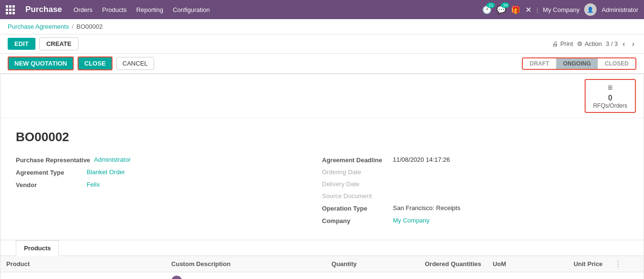  I want to click on table-row: [FURN_0006] Monitor Stand 25.00 0.00 Uni…, so click(322, 276).